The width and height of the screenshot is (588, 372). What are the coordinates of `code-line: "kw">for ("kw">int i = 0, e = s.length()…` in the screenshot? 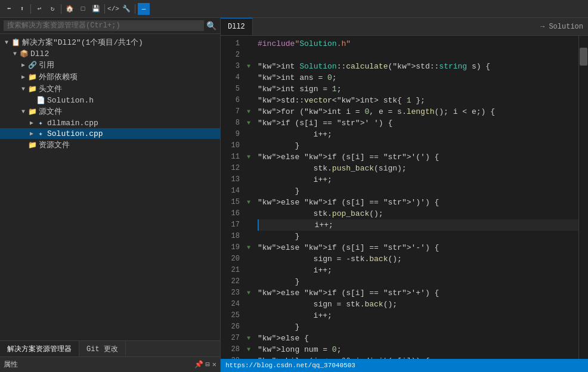 It's located at (418, 112).